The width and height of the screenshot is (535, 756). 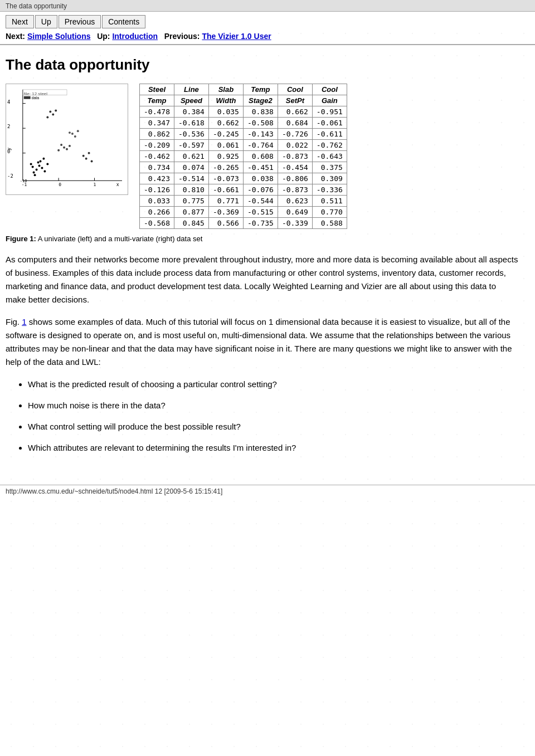 What do you see at coordinates (268, 22) in the screenshot?
I see `nav-buttons: Next Up Previous Contents` at bounding box center [268, 22].